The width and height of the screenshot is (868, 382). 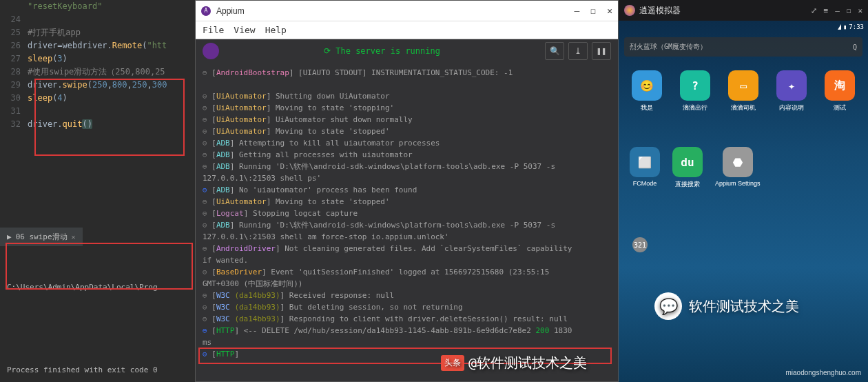 I want to click on log-line: ⊖ [UiAutomator] Shutting down UiAutomato…, so click(x=406, y=97).